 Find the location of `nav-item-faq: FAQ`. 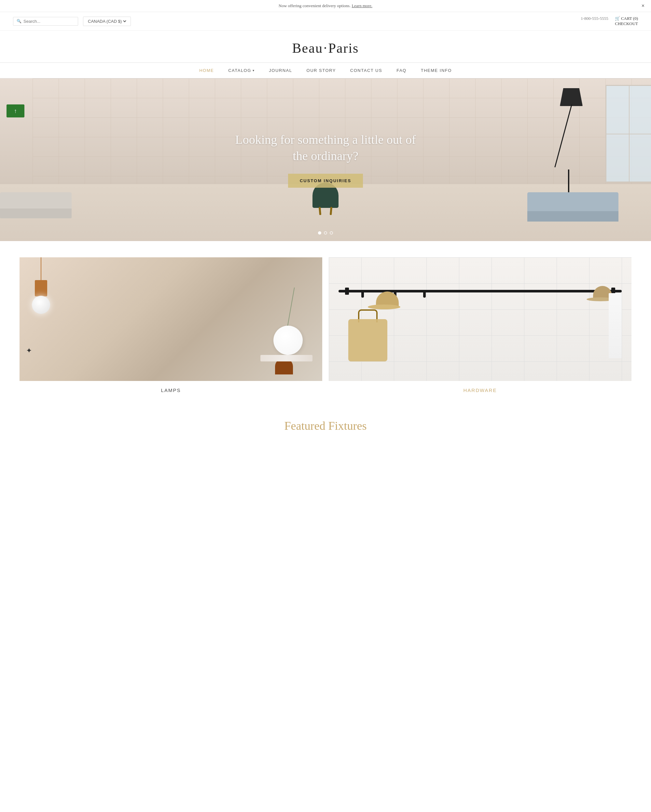

nav-item-faq: FAQ is located at coordinates (402, 70).